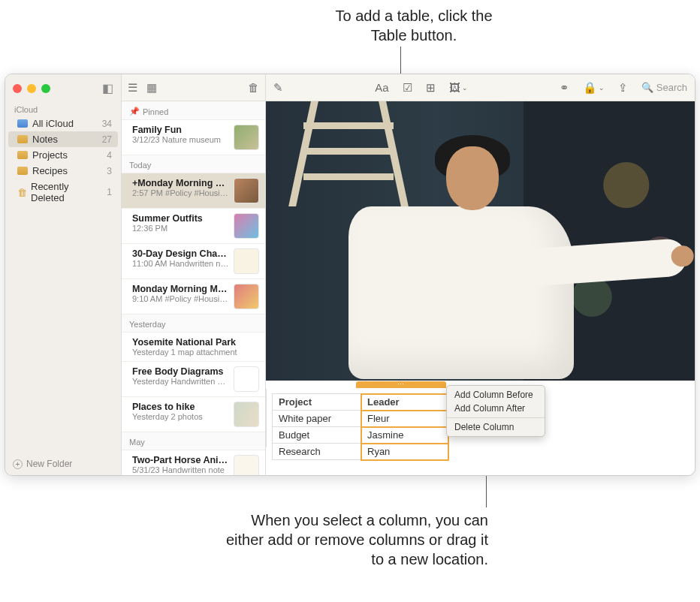 The width and height of the screenshot is (700, 602). What do you see at coordinates (132, 88) in the screenshot?
I see `list-view-icon: ☰` at bounding box center [132, 88].